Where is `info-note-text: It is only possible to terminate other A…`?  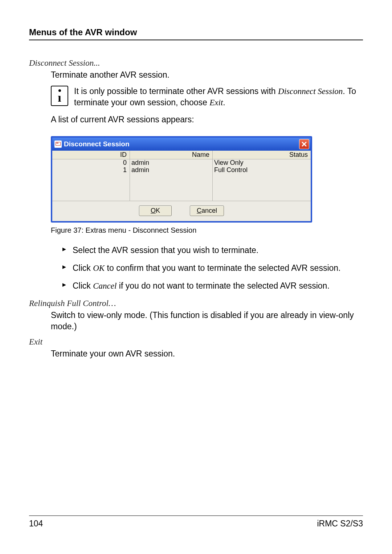
info-note-text: It is only possible to terminate other A… is located at coordinates (219, 97).